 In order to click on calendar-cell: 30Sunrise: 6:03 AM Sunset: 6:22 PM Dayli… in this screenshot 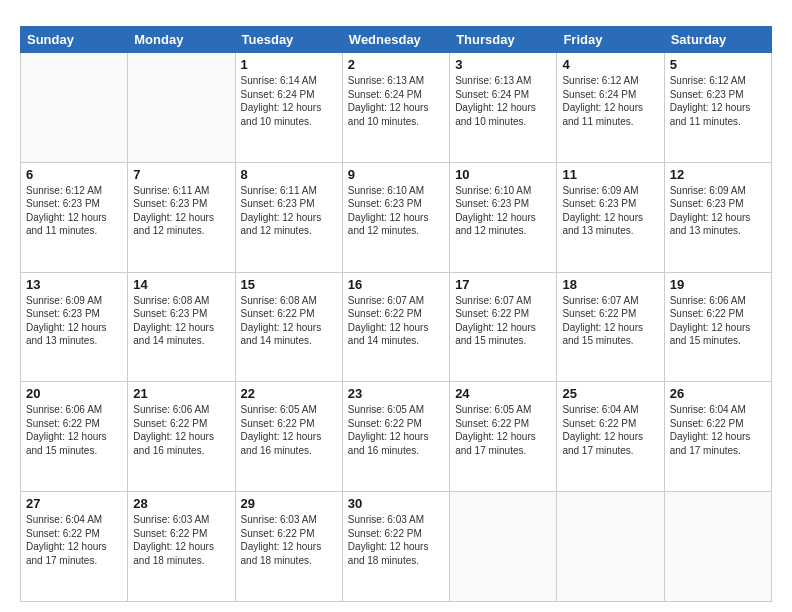, I will do `click(396, 547)`.